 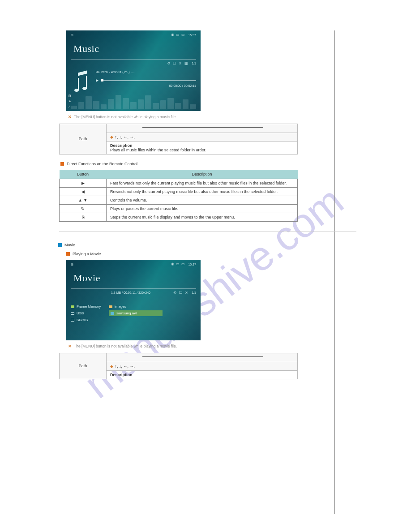 I want to click on music-counter: 1/1, so click(x=194, y=64).